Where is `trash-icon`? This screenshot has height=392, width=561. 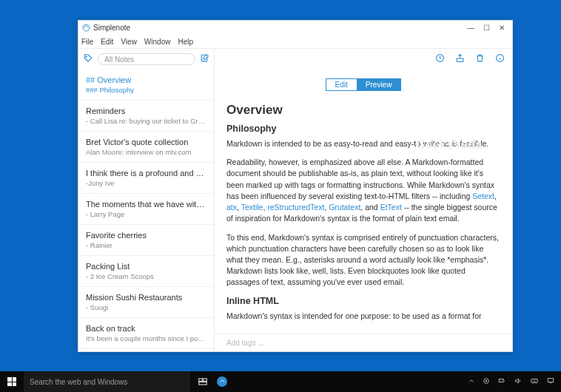
trash-icon is located at coordinates (480, 59).